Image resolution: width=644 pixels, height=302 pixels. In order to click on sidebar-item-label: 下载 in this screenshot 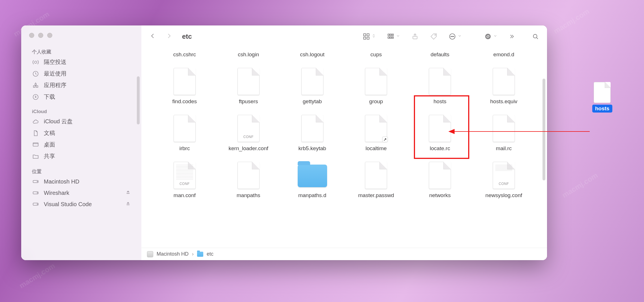, I will do `click(49, 97)`.